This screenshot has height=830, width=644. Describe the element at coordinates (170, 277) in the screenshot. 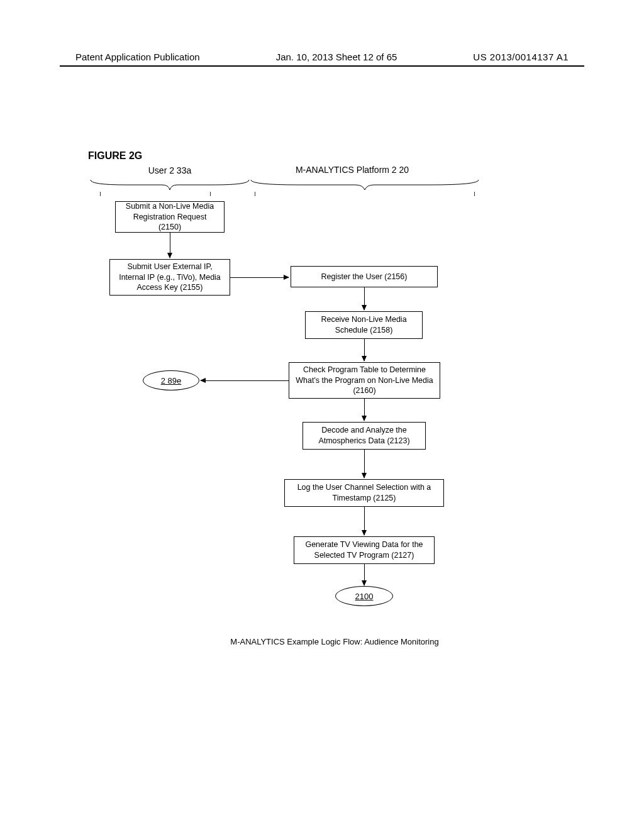

I see `box-2155: Submit User External IP, Internal IP (e.…` at that location.